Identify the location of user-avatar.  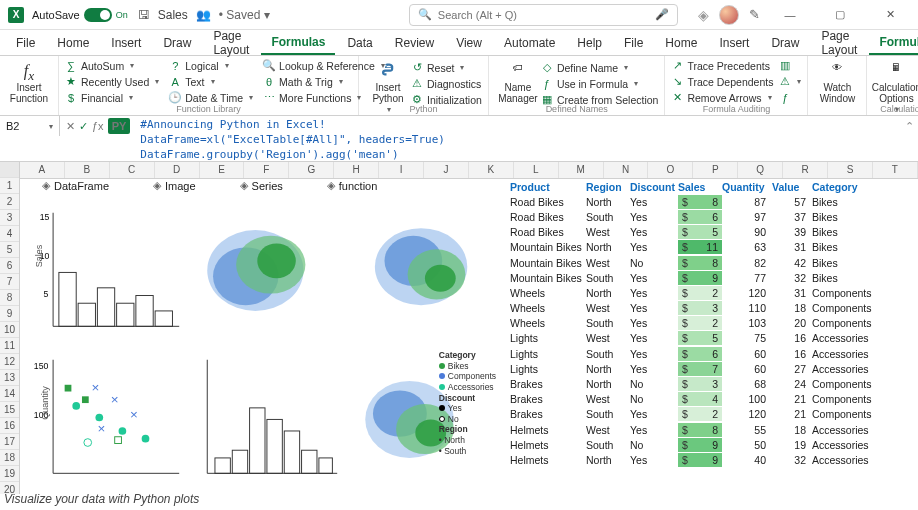
(729, 15).